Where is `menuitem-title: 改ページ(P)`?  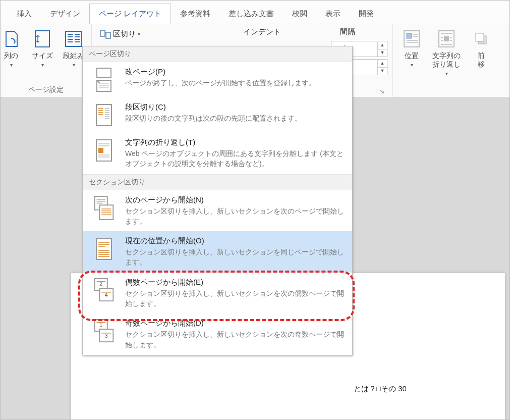 menuitem-title: 改ページ(P) is located at coordinates (235, 72).